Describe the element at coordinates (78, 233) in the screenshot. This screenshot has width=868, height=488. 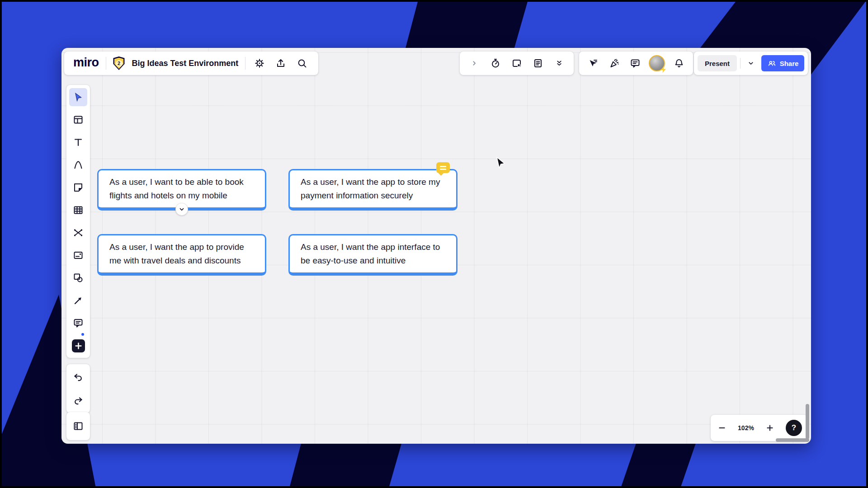
I see `mindmap-tool` at that location.